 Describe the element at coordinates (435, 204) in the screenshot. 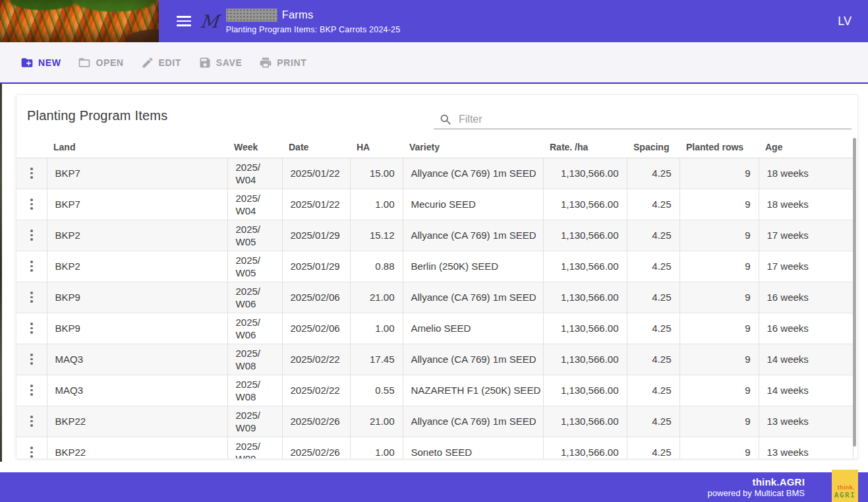

I see `table-row: BKP72025/W042025/01/221.00Mecurio SEED1,…` at that location.